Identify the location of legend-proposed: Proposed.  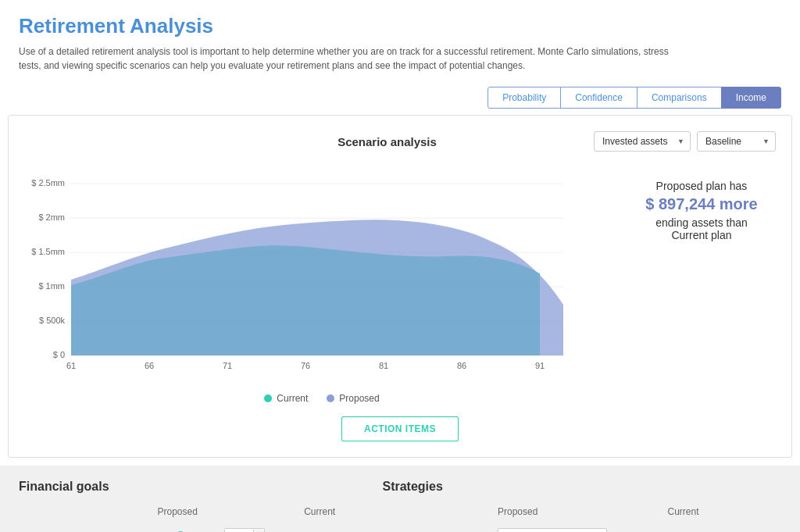
(353, 398).